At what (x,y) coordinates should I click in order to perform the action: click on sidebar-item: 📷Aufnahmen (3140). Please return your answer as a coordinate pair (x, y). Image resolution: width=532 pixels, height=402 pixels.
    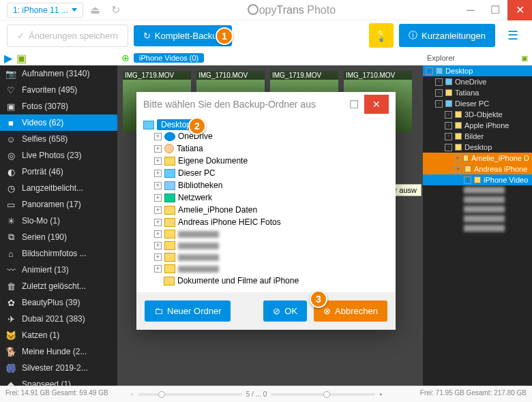
    Looking at the image, I should click on (59, 74).